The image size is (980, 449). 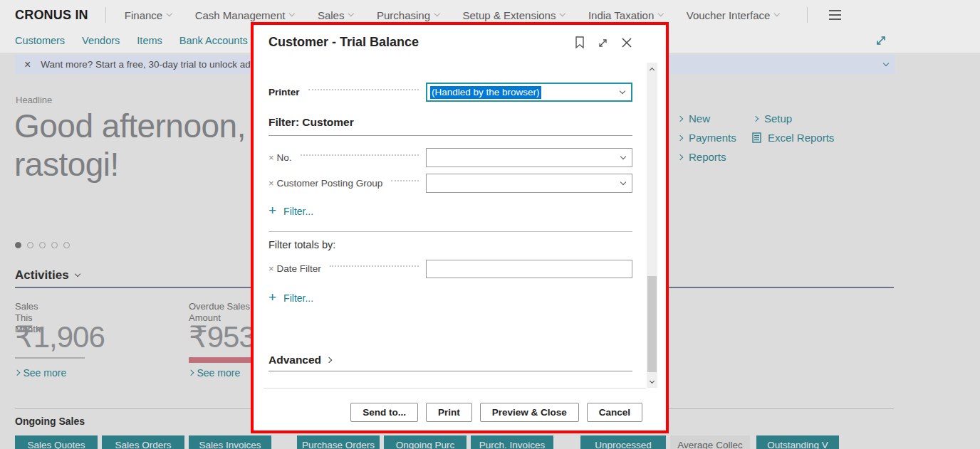 What do you see at coordinates (214, 41) in the screenshot?
I see `subnav-item-bank-accounts: Bank Accounts` at bounding box center [214, 41].